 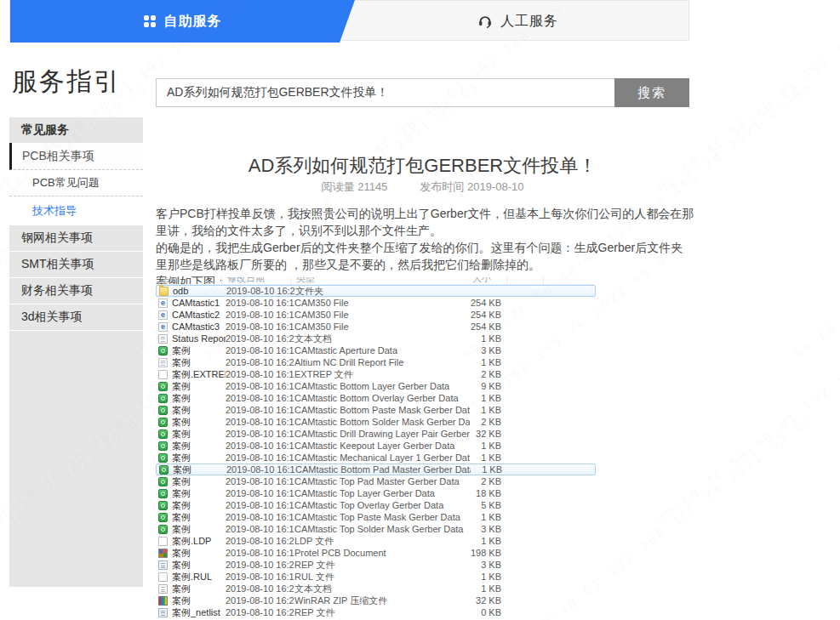 I want to click on file-row: 案例2019-08-10 16:18CAMtastic Top Layer Ge…, so click(x=376, y=493).